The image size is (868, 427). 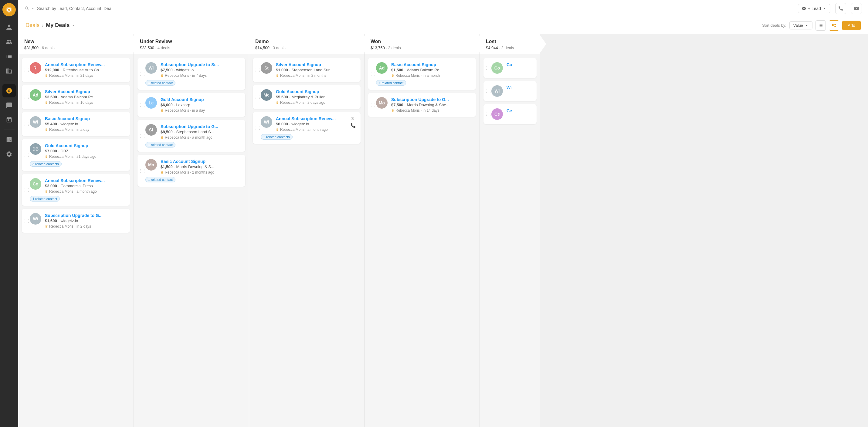 What do you see at coordinates (830, 8) in the screenshot?
I see `top-bar-right: + Lead` at bounding box center [830, 8].